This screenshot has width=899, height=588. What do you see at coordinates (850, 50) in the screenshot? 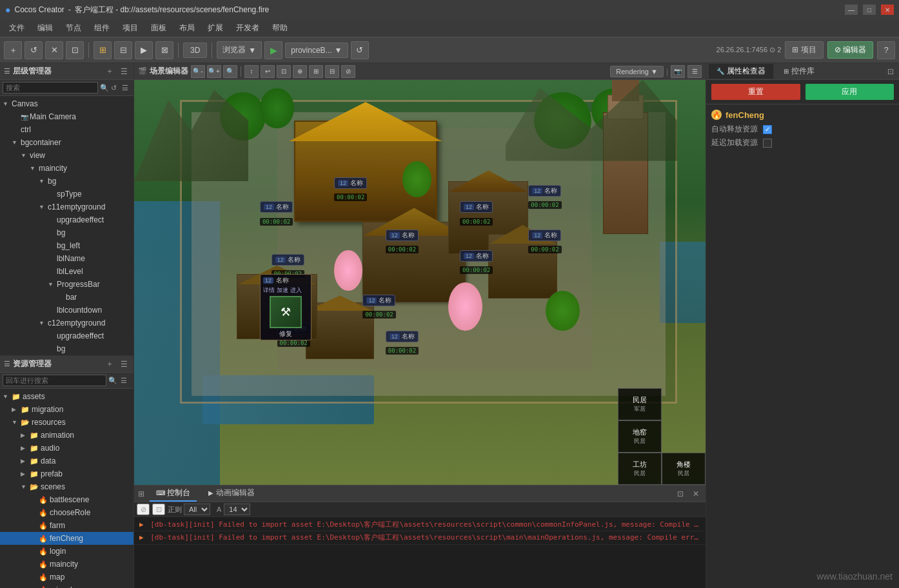
I see `editor-button: ⊘ 编辑器` at bounding box center [850, 50].